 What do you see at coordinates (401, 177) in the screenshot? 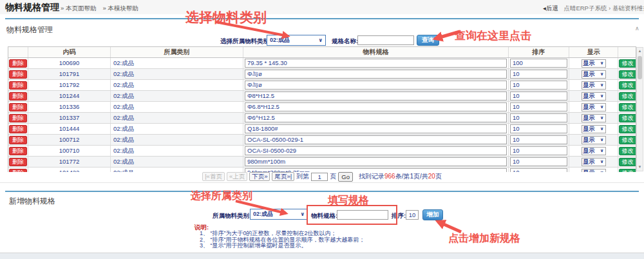
I see `record-summary: 找到记录966条/第1页/共20页` at bounding box center [401, 177].